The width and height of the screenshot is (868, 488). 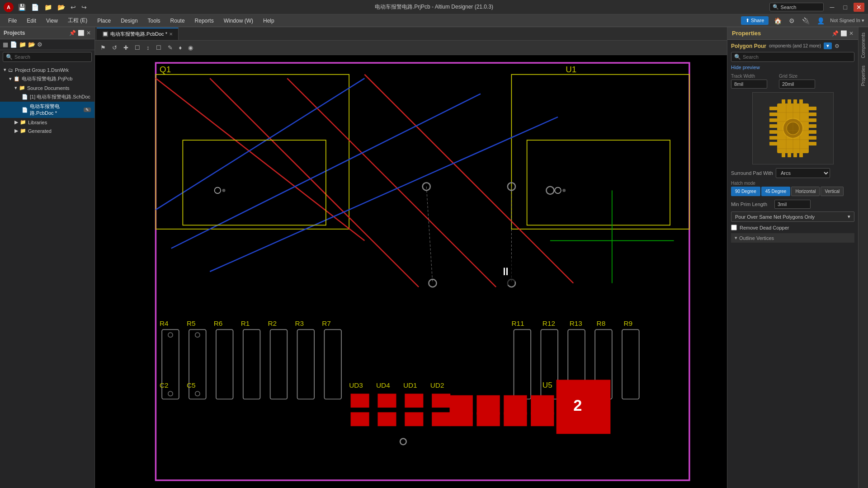 I want to click on menu-design: Design, so click(x=129, y=21).